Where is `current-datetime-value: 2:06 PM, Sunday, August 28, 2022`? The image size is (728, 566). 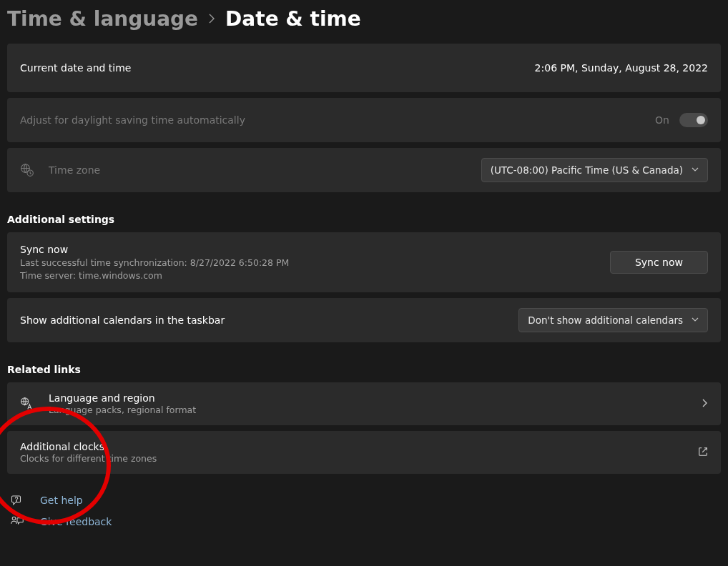 current-datetime-value: 2:06 PM, Sunday, August 28, 2022 is located at coordinates (621, 68).